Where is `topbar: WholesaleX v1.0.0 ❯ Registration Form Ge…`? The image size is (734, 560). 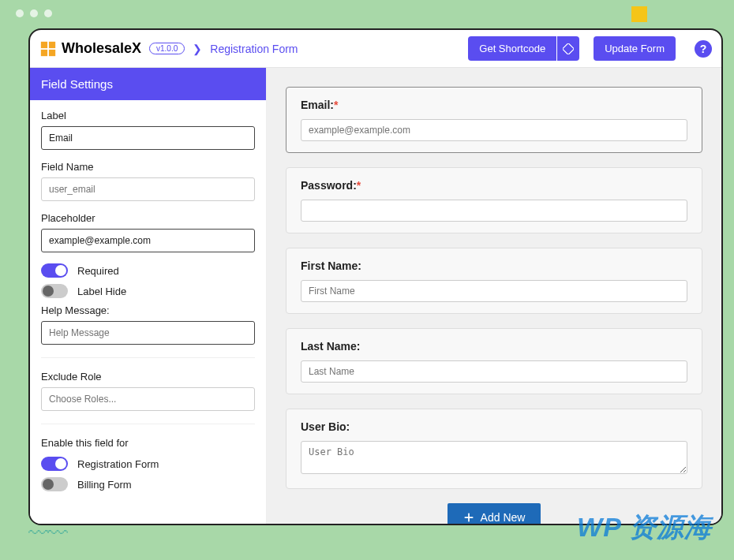
topbar: WholesaleX v1.0.0 ❯ Registration Form Ge… is located at coordinates (376, 49).